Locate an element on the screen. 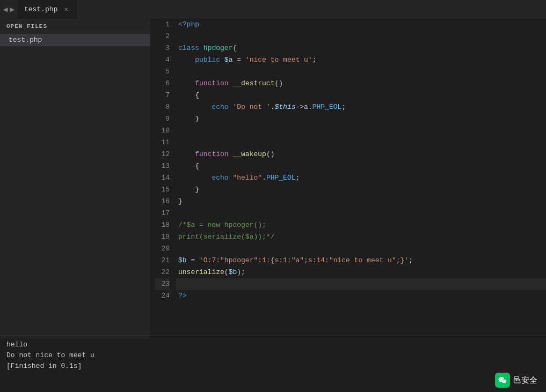 Image resolution: width=546 pixels, height=392 pixels. code-line-9: } is located at coordinates (361, 119).